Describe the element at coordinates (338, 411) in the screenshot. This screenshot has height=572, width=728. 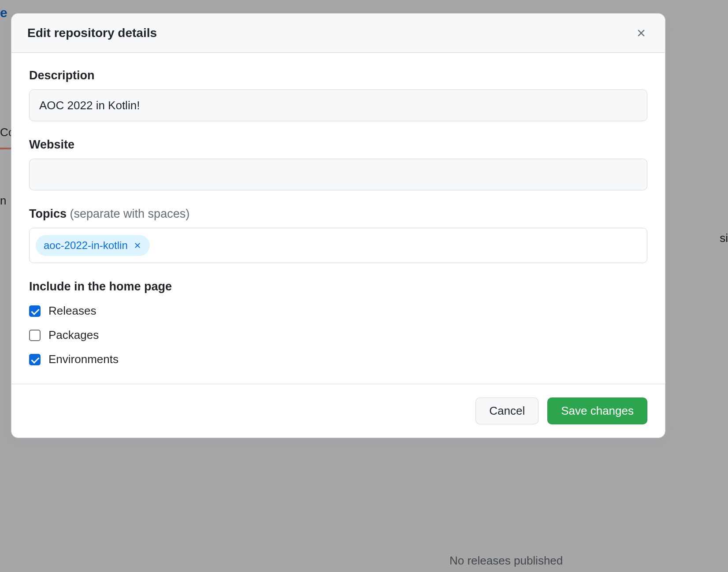
I see `modal-footer: Cancel Save changes` at that location.